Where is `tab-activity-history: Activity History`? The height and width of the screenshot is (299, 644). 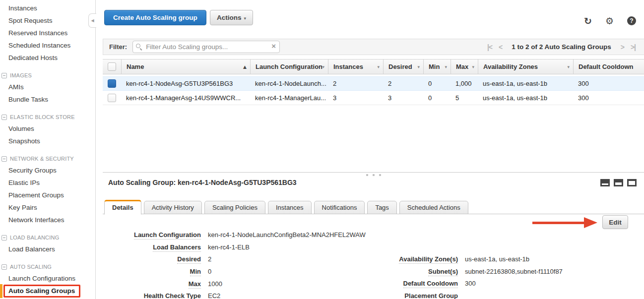
tab-activity-history: Activity History is located at coordinates (173, 207).